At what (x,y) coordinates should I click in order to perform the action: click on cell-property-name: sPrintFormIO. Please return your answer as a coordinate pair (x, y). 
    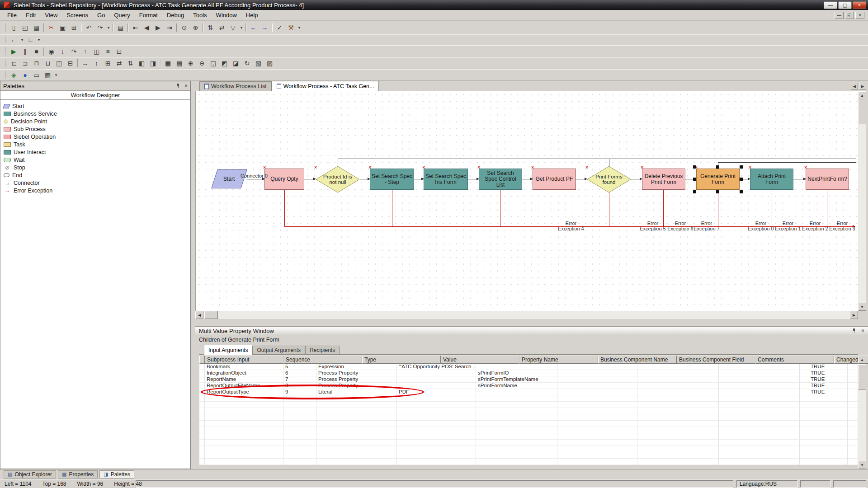
    Looking at the image, I should click on (517, 373).